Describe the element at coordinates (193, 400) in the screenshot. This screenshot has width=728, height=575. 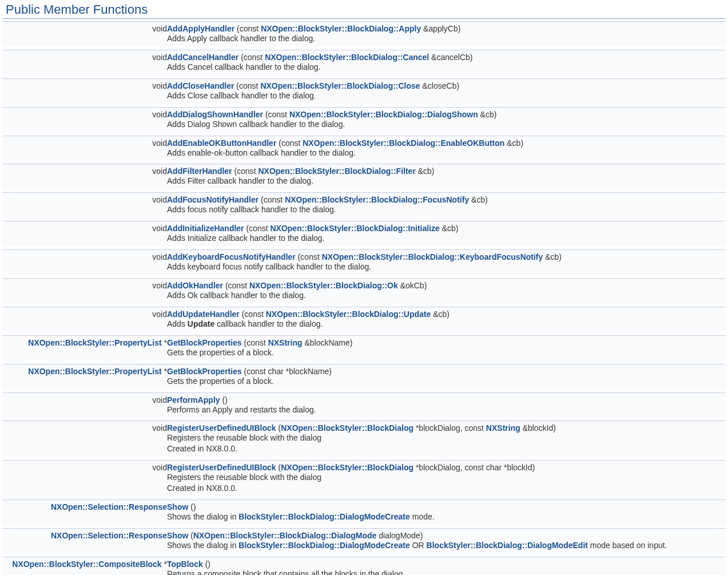
I see `api-link: PerformApply` at that location.